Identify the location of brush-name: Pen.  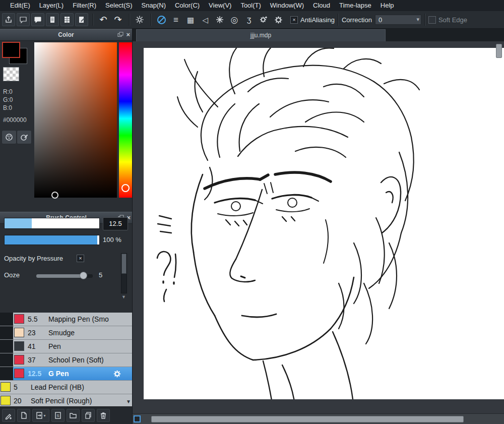
(54, 346).